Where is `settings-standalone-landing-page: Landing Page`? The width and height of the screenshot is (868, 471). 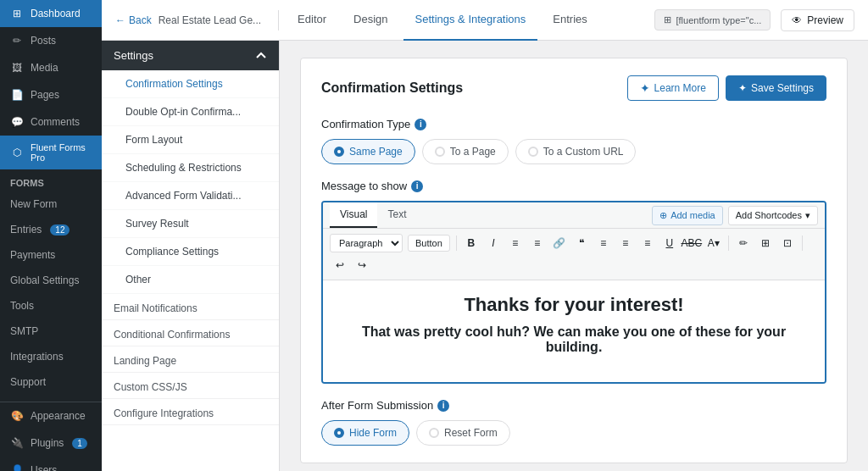
settings-standalone-landing-page: Landing Page is located at coordinates (190, 359).